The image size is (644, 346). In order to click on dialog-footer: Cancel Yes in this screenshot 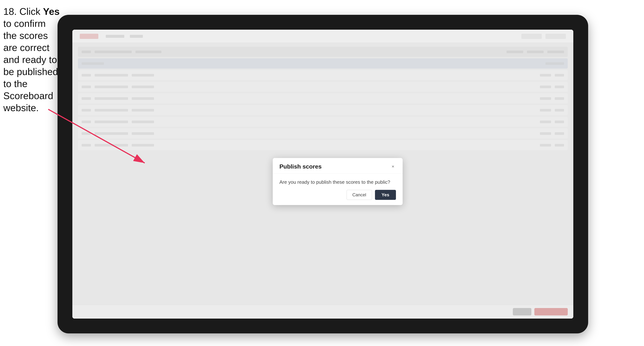, I will do `click(338, 197)`.